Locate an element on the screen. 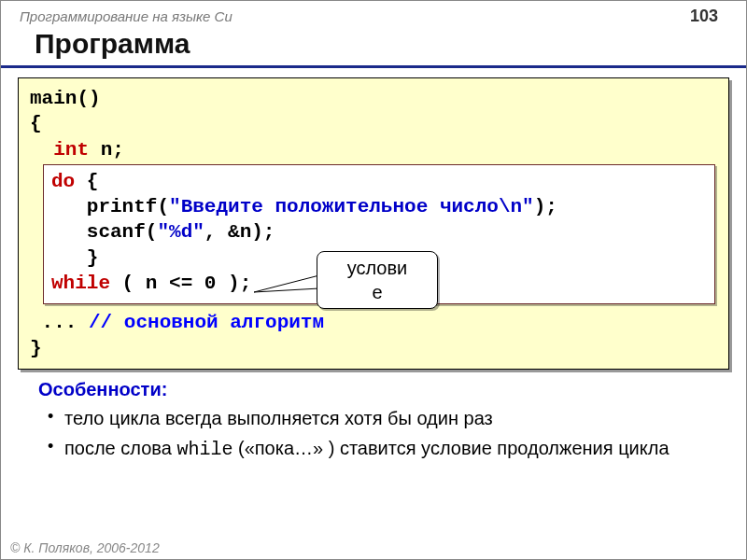  string-literal: "%d" is located at coordinates (180, 231).